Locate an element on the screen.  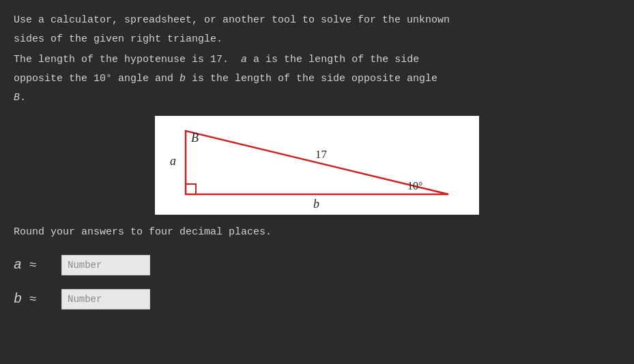
instruction-block: Use a calculator, spreadsheet, or anothe… is located at coordinates (317, 30).